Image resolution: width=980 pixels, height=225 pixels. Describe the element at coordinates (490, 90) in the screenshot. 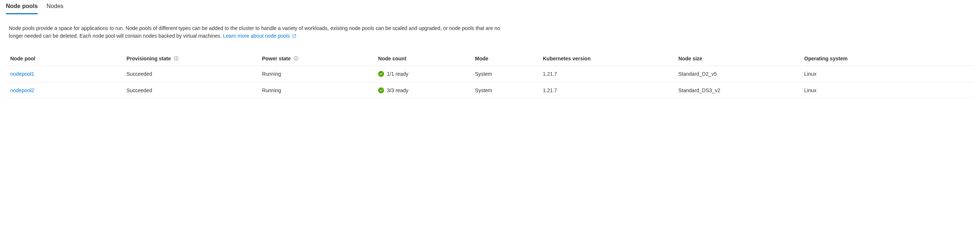

I see `table-row: nodepool2 Succeeded Running 3/3 ready Sy…` at that location.